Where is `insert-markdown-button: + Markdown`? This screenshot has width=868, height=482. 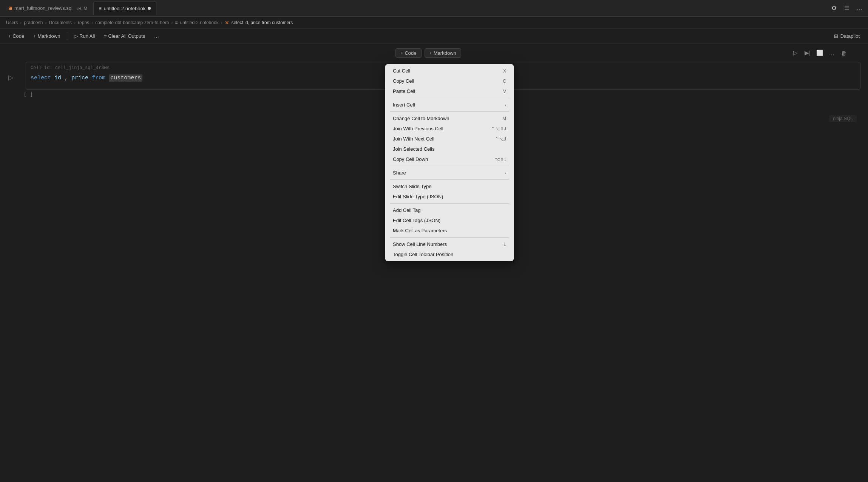 insert-markdown-button: + Markdown is located at coordinates (443, 53).